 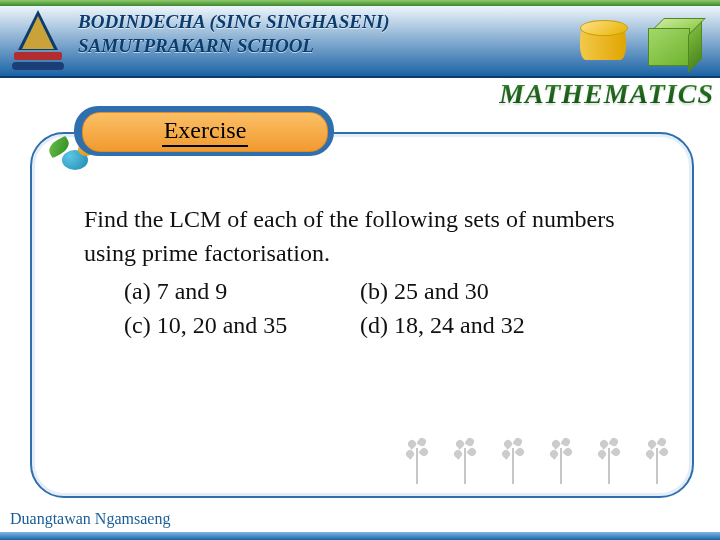 I want to click on subject-title: MATHEMATICS, so click(x=606, y=94).